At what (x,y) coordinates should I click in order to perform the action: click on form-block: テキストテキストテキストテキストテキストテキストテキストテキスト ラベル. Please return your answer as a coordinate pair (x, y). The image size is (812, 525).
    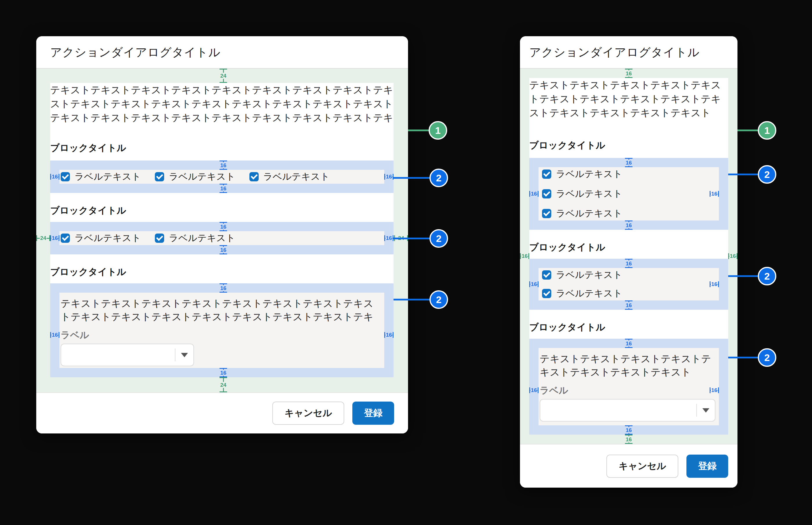
    Looking at the image, I should click on (628, 387).